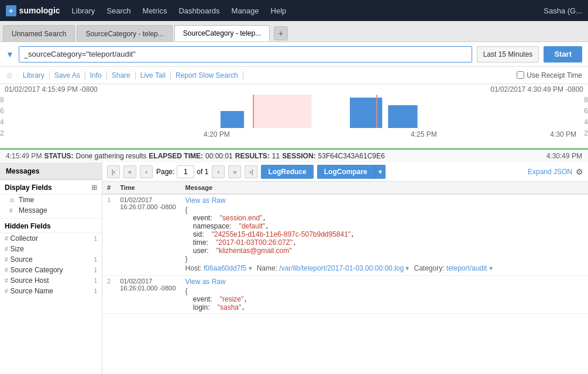  I want to click on nav-first-btn: |‹, so click(114, 172).